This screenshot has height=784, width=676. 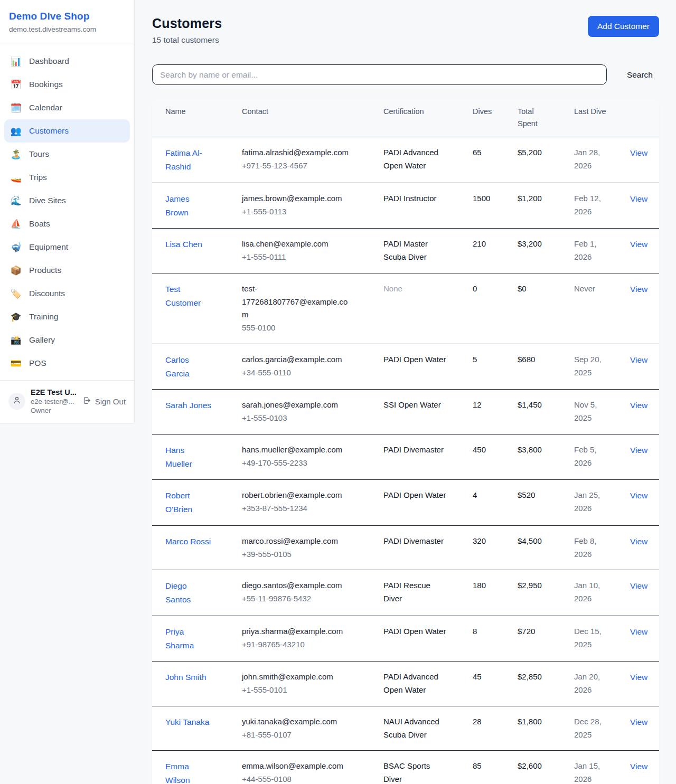 I want to click on sidebar-item-dive-sites: 🌊 Dive Sites, so click(x=67, y=201).